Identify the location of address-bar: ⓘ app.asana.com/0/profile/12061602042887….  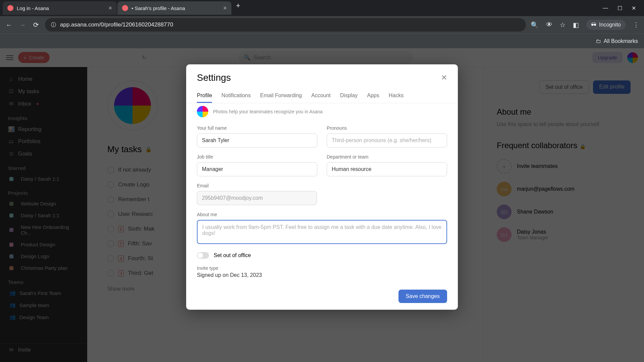
(285, 25).